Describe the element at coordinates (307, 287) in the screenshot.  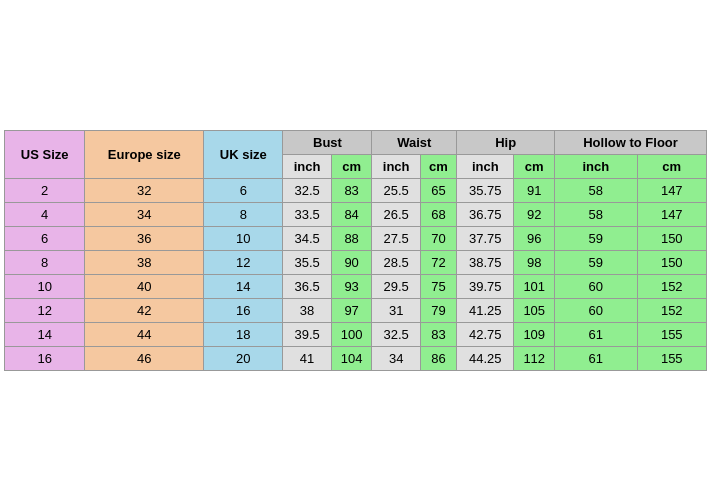
I see `cell-bust-inch: 36.5` at that location.